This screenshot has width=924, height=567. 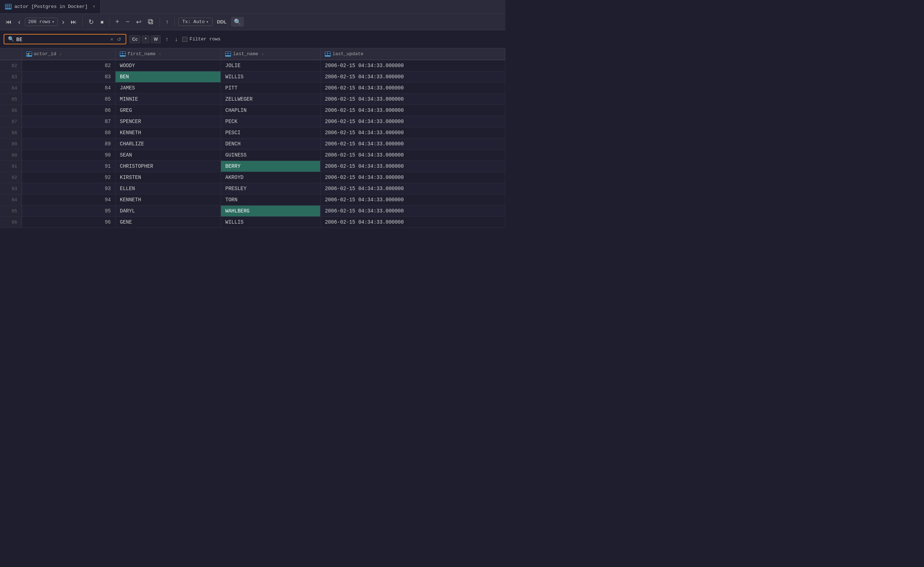 What do you see at coordinates (69, 211) in the screenshot?
I see `actor-id-cell: 95` at bounding box center [69, 211].